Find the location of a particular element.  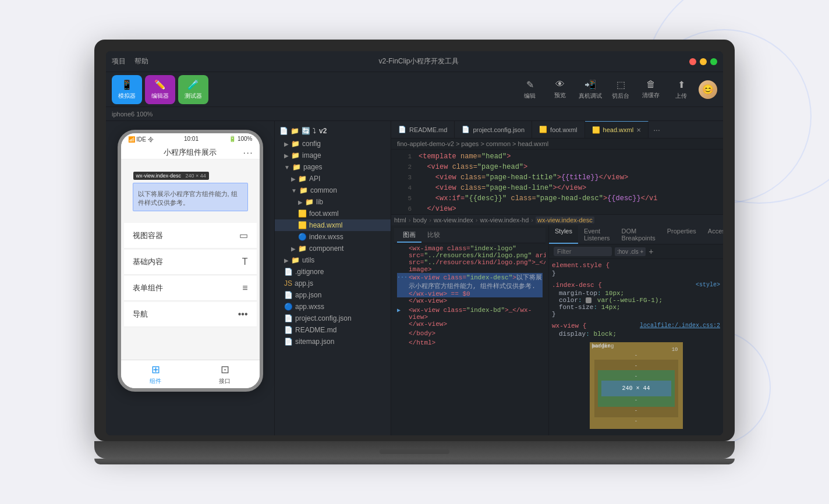

bc-html: html is located at coordinates (401, 220).